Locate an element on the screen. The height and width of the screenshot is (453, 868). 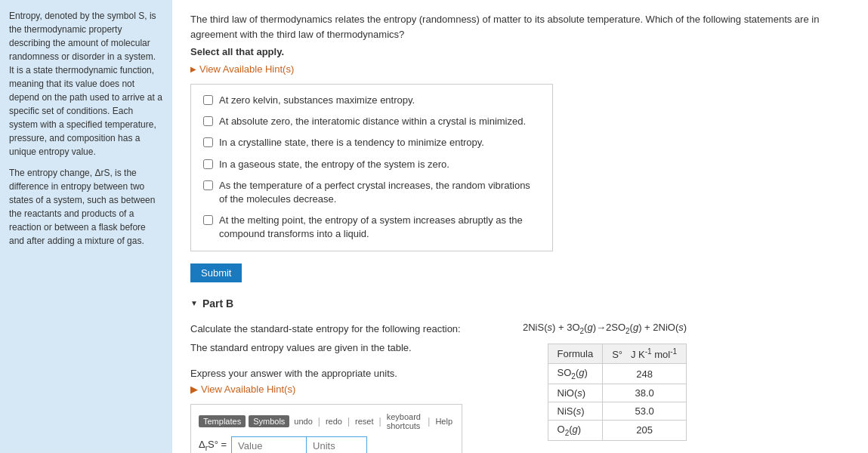
part-b-left: Calculate the standard-state entropy for… is located at coordinates (341, 388).